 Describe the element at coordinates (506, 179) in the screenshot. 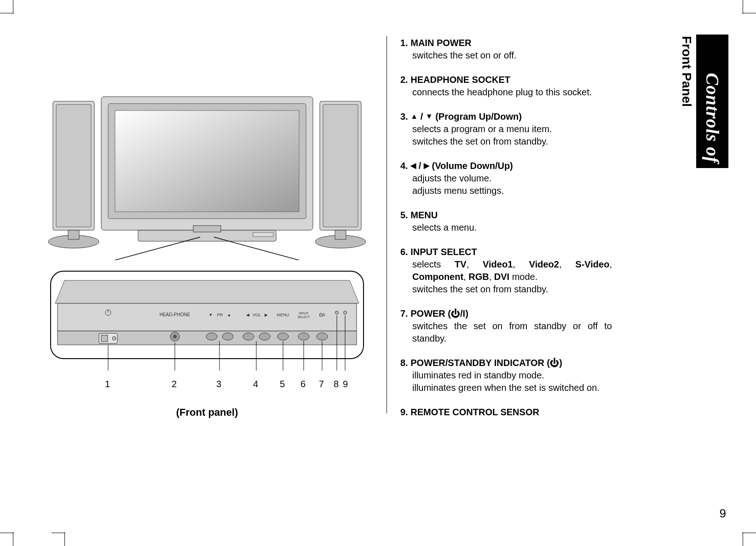

I see `item-4: 4. ◀ / ▶ (Volume Down/Up) adjusts the vo…` at that location.